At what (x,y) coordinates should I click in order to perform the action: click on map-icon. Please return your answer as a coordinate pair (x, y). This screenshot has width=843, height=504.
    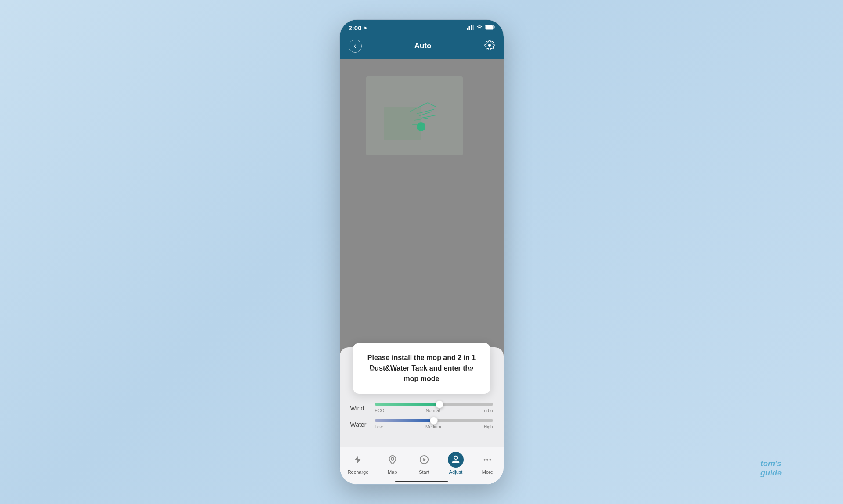
    Looking at the image, I should click on (393, 460).